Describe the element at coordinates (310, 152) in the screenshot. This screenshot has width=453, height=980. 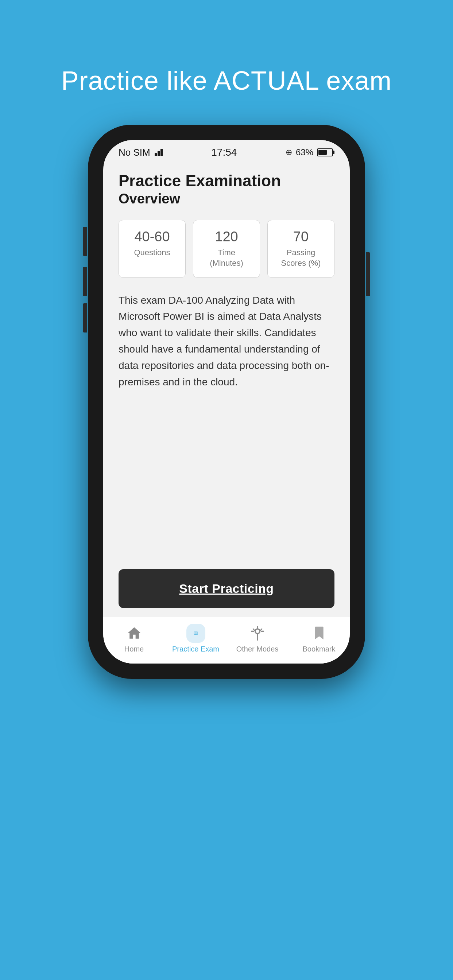
I see `status-right: ⊕ 63%` at that location.